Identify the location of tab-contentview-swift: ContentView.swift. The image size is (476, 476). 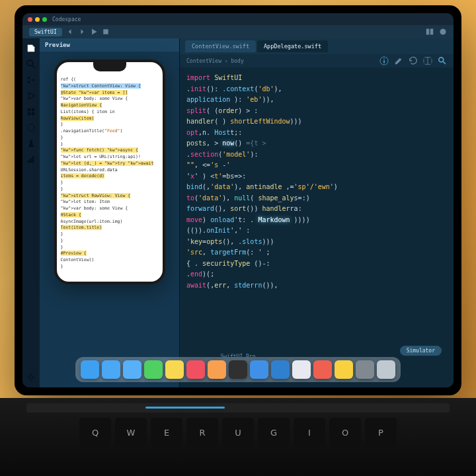
(221, 46).